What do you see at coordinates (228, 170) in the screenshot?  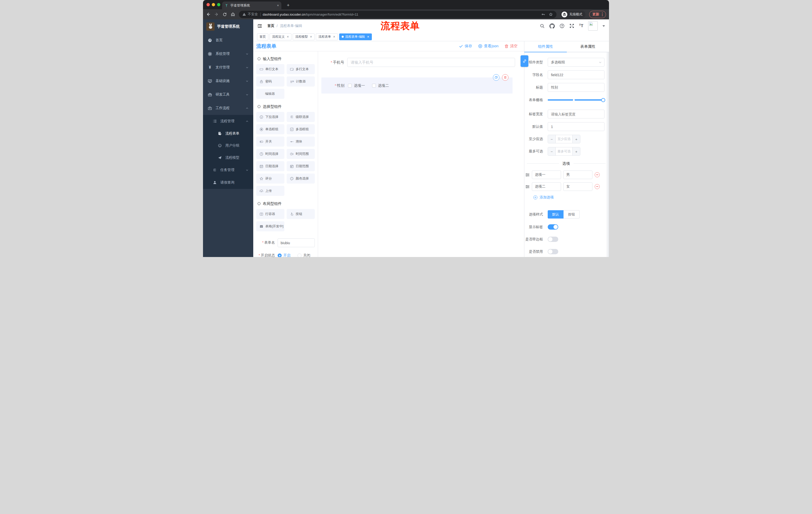 I see `sidebar-item-task-mgmt: 任务管理` at bounding box center [228, 170].